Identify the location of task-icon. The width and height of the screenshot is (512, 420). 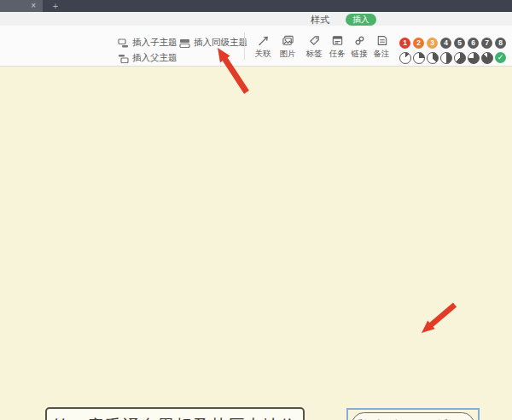
(338, 40).